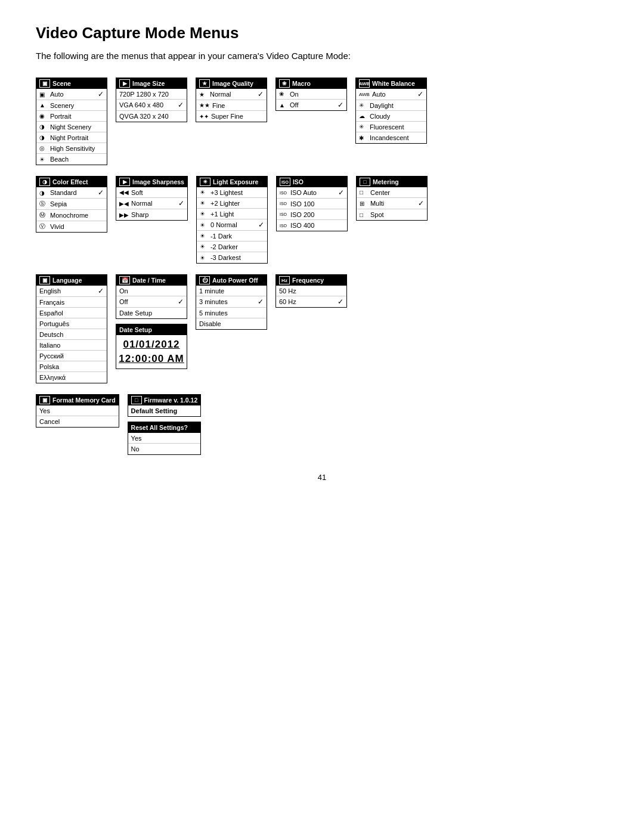 This screenshot has width=644, height=833. What do you see at coordinates (231, 280) in the screenshot?
I see `auto-power-off-header: ⏻ Auto Power Off` at bounding box center [231, 280].